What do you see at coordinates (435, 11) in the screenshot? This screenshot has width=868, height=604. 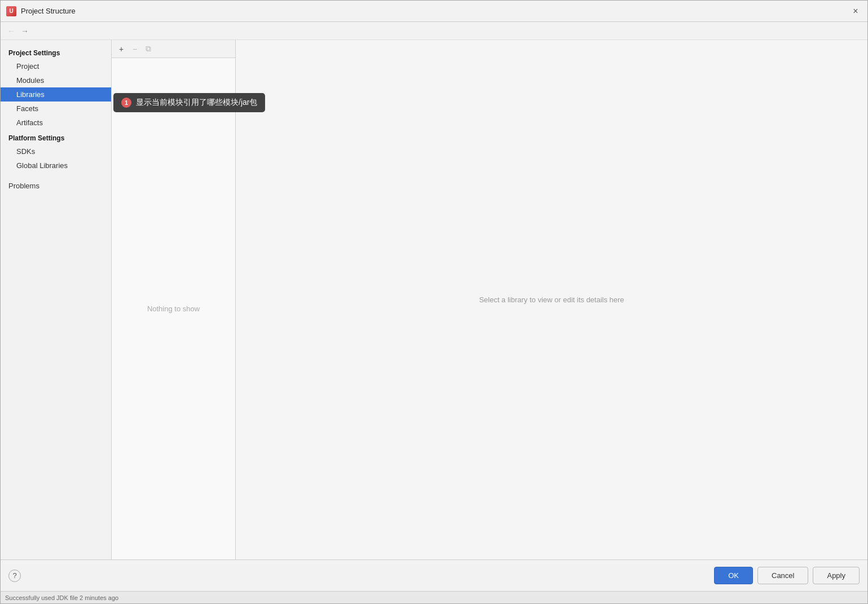 I see `dialog-title: Project Structure` at bounding box center [435, 11].